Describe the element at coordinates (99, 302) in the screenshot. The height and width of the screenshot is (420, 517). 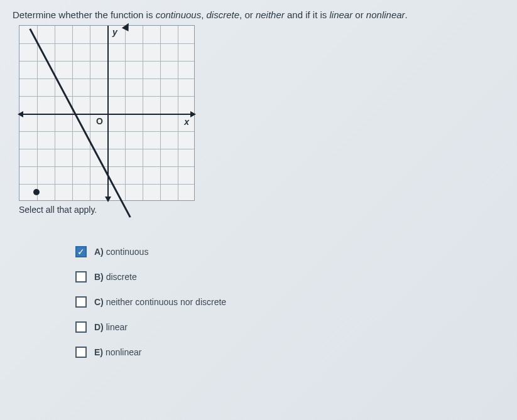
I see `option-c-letter: C)` at that location.